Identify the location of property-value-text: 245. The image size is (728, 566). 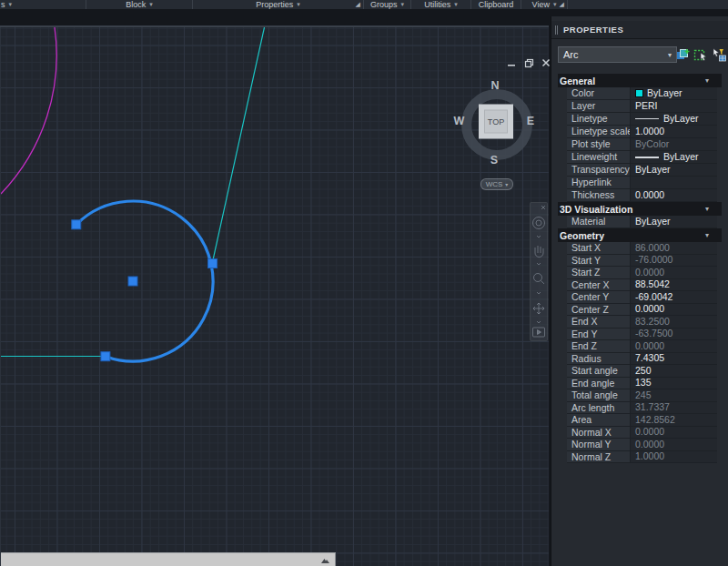
(643, 395).